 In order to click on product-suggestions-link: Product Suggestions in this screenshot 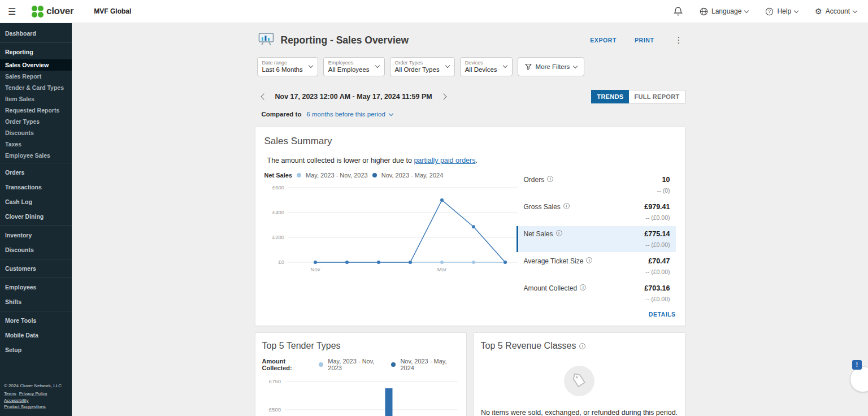, I will do `click(25, 407)`.